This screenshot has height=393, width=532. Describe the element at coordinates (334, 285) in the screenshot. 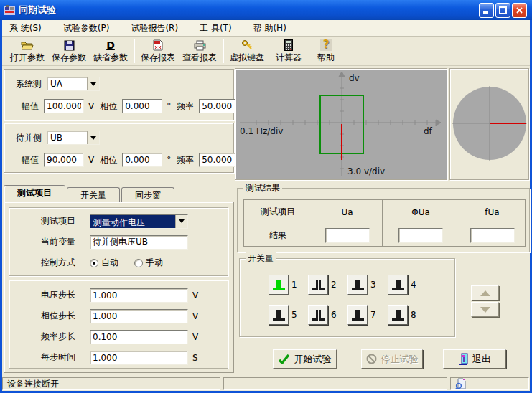

I see `switch-number: 2` at that location.